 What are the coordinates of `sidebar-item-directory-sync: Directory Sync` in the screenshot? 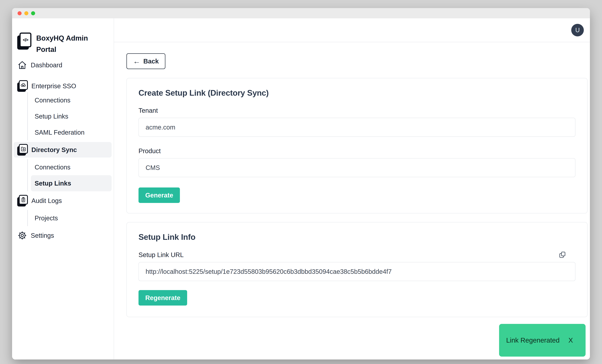 It's located at (63, 150).